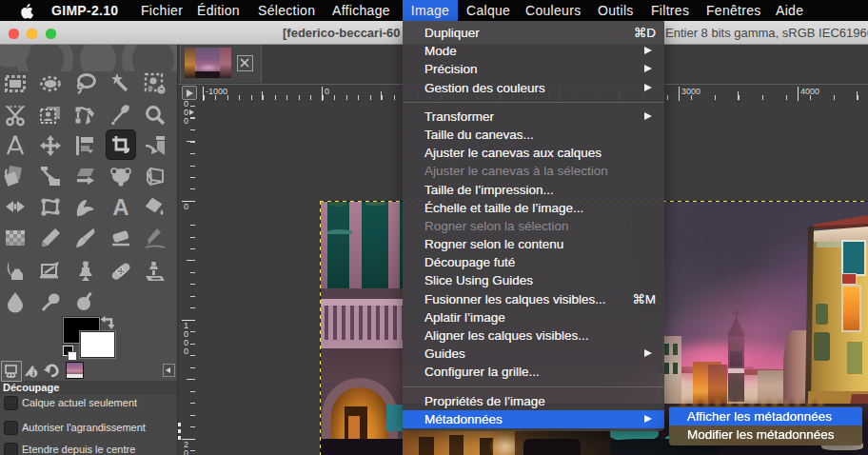 This screenshot has height=455, width=868. I want to click on svg-text: A, so click(120, 208).